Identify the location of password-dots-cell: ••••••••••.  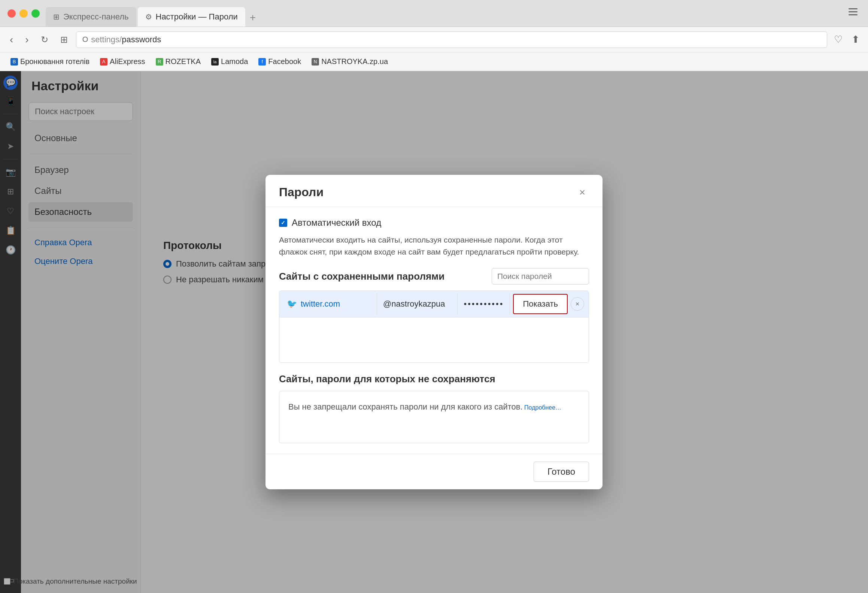
(484, 304).